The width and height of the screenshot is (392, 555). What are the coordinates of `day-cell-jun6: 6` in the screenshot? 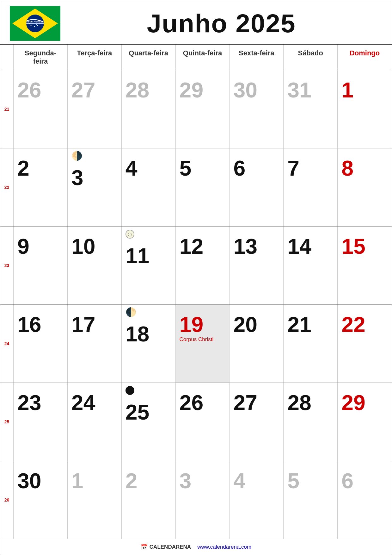 It's located at (257, 187).